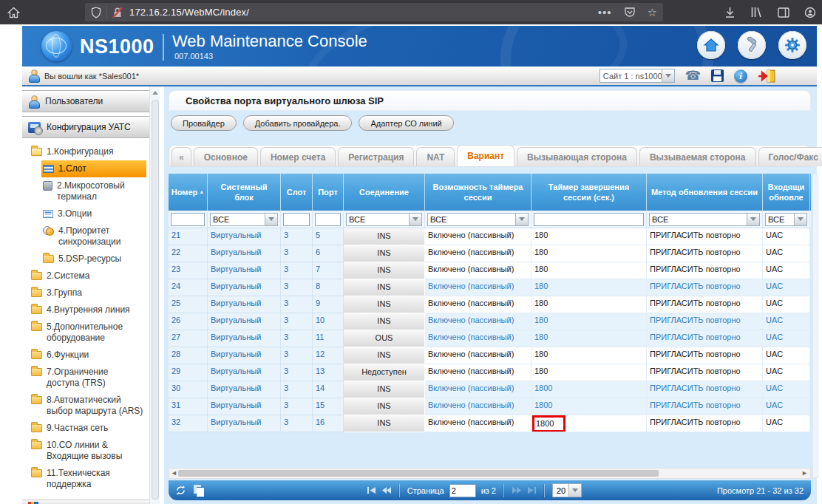 Image resolution: width=822 pixels, height=504 pixels. What do you see at coordinates (711, 45) in the screenshot?
I see `home-button` at bounding box center [711, 45].